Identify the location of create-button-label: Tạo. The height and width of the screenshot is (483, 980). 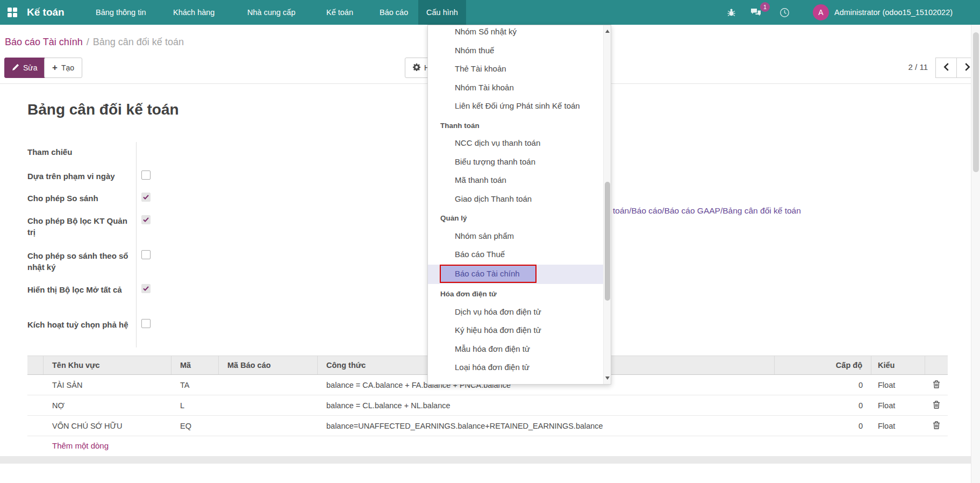
(68, 68).